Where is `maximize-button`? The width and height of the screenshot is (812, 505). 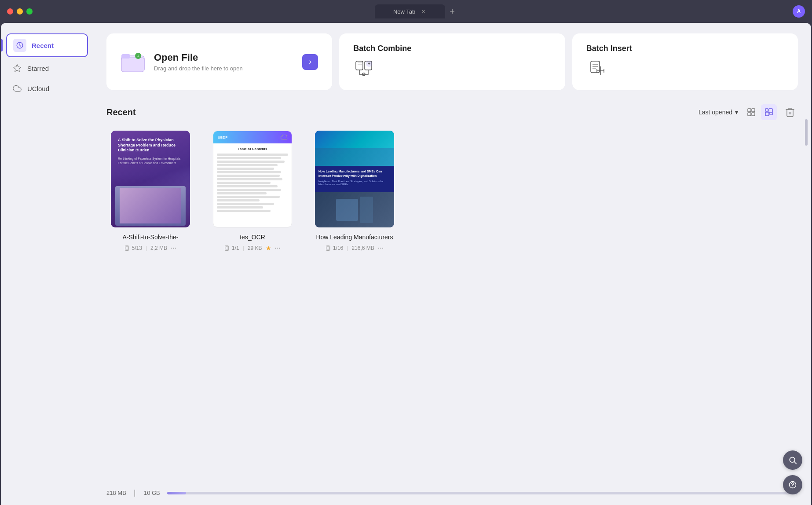 maximize-button is located at coordinates (29, 11).